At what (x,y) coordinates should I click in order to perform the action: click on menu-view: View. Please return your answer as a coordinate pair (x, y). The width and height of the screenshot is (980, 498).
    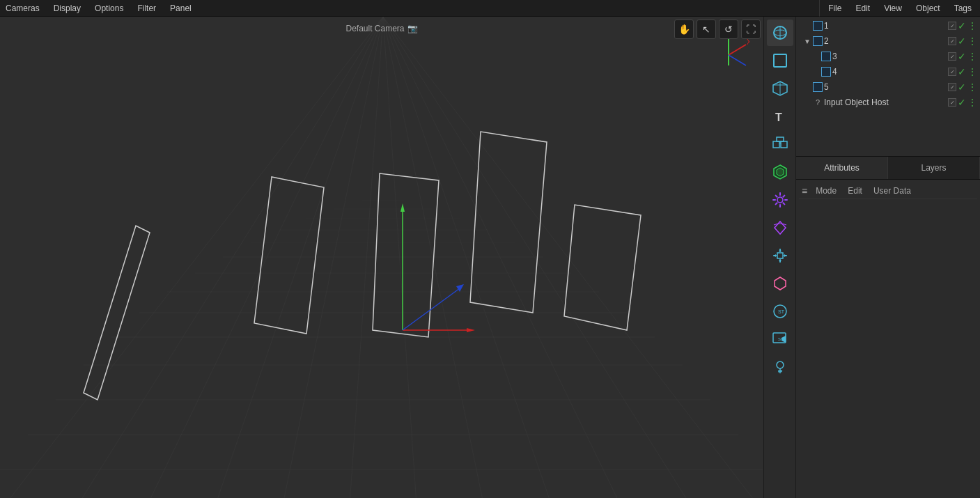
    Looking at the image, I should click on (893, 8).